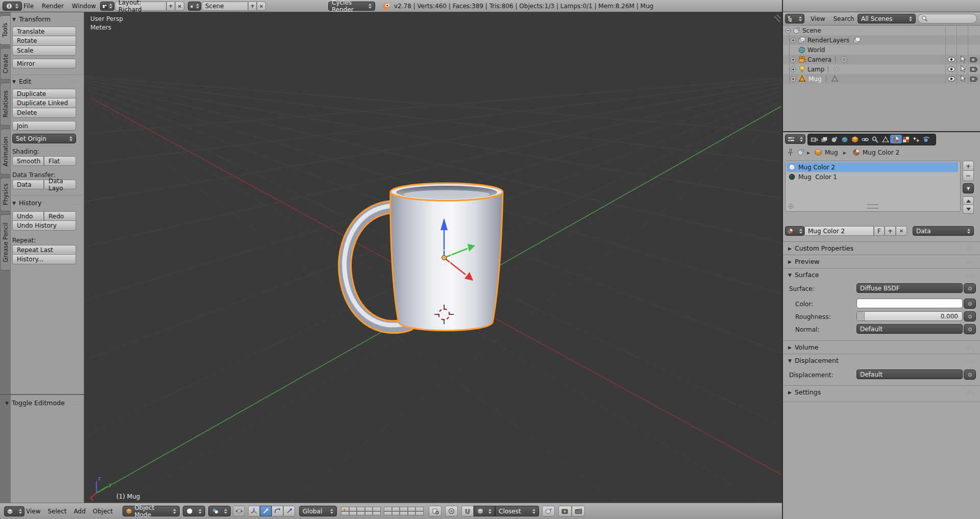 The width and height of the screenshot is (980, 519). Describe the element at coordinates (910, 329) in the screenshot. I see `normal-select: Default` at that location.